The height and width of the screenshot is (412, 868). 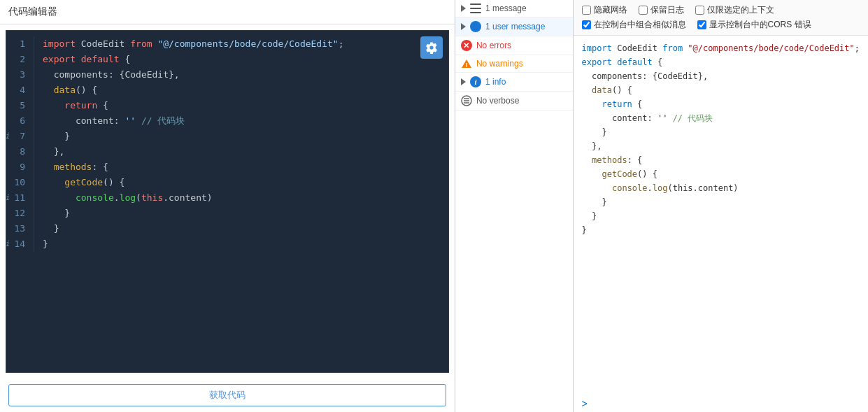 What do you see at coordinates (20, 152) in the screenshot?
I see `line-num-8: 8` at bounding box center [20, 152].